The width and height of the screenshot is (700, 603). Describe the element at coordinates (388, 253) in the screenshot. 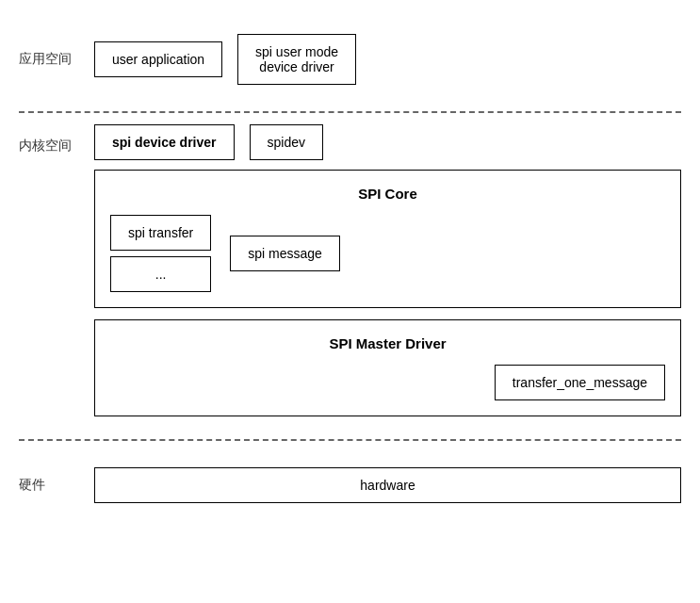

I see `spi-core-inner: spi transfer ... spi message` at that location.